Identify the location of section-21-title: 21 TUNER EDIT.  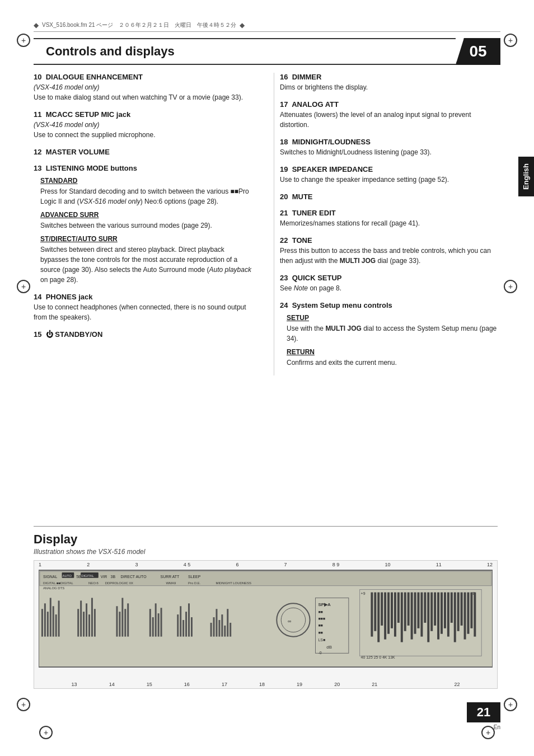
(388, 213).